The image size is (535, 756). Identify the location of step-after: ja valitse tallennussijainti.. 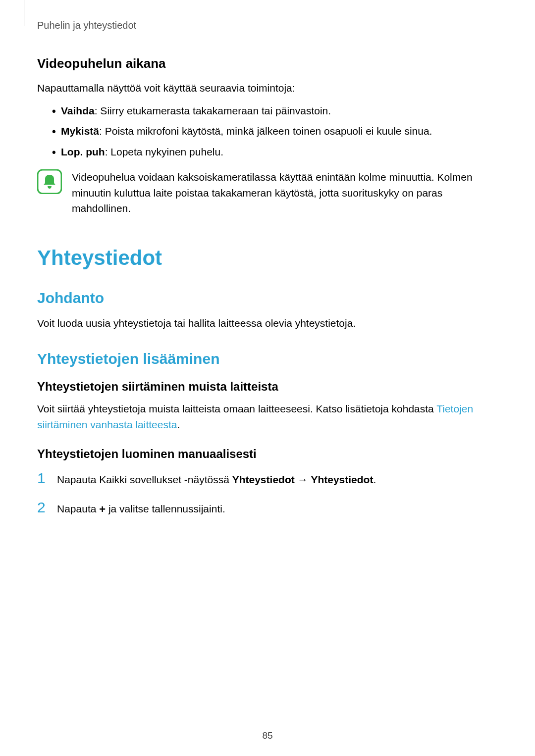
(165, 509).